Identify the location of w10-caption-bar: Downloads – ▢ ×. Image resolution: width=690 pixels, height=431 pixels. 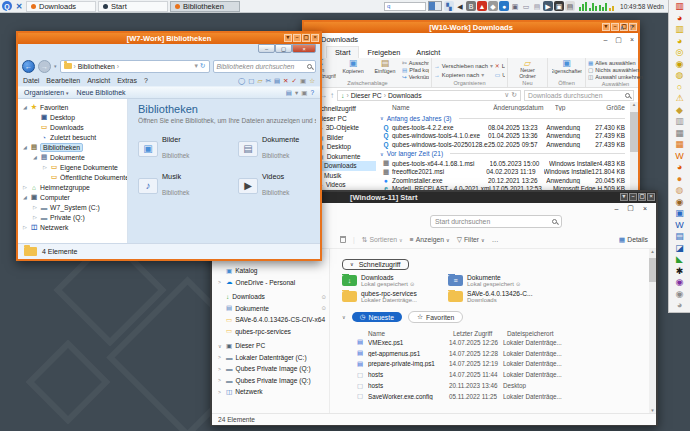
(471, 40).